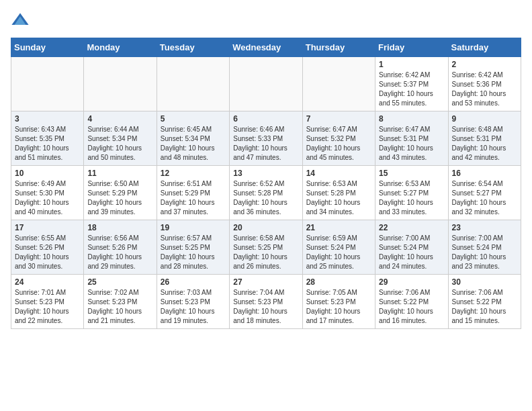 The width and height of the screenshot is (532, 411). I want to click on day-info: Sunrise: 6:47 AM Sunset: 5:32 PM Dayligh…, so click(339, 144).